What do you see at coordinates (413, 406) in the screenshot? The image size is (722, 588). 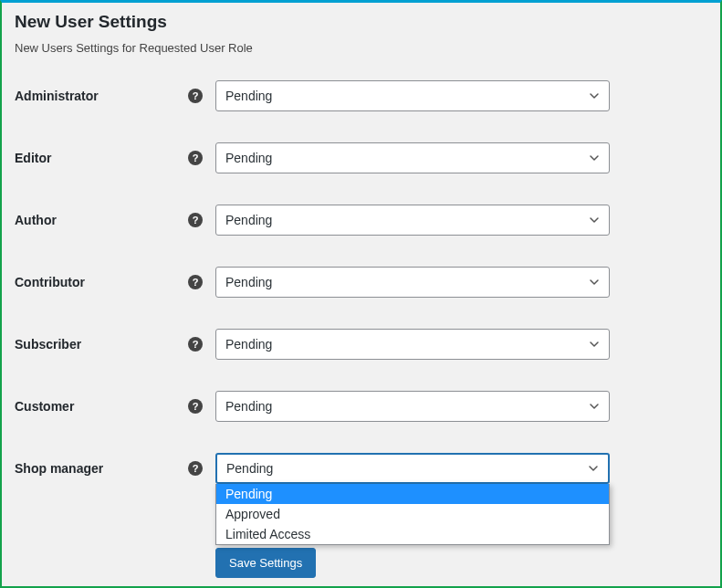 I see `status-select-customer: Pending` at bounding box center [413, 406].